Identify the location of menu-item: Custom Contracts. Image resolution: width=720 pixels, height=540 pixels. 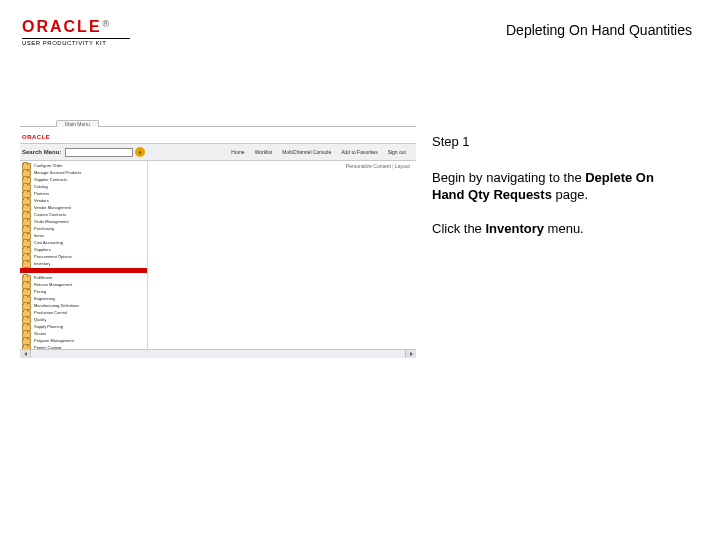
(84, 215).